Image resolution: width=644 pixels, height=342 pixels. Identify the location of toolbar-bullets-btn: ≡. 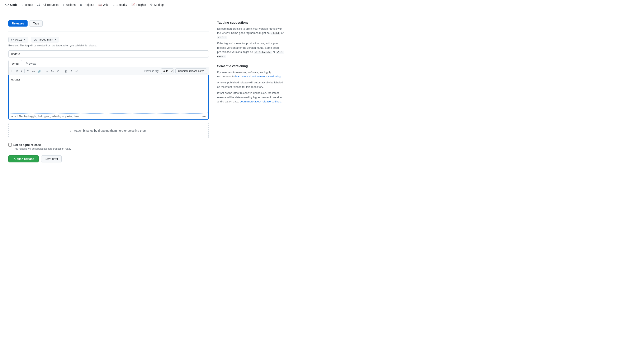
(47, 71).